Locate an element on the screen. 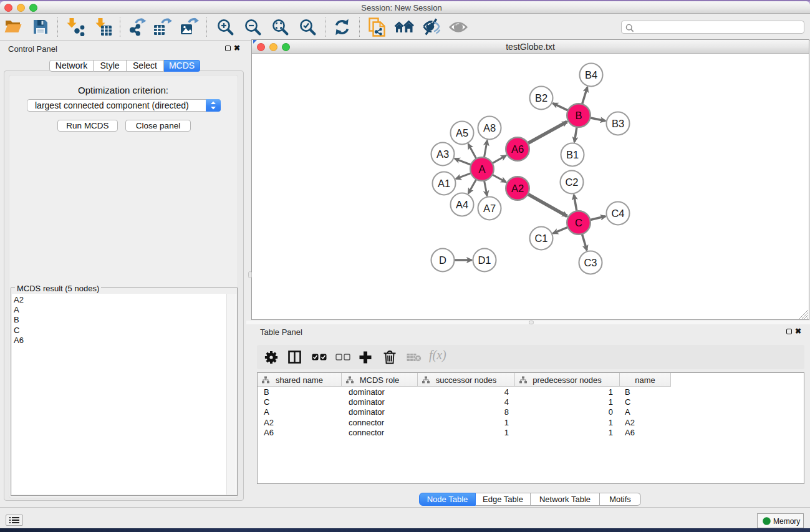 Image resolution: width=810 pixels, height=532 pixels. svg-text: A is located at coordinates (481, 169).